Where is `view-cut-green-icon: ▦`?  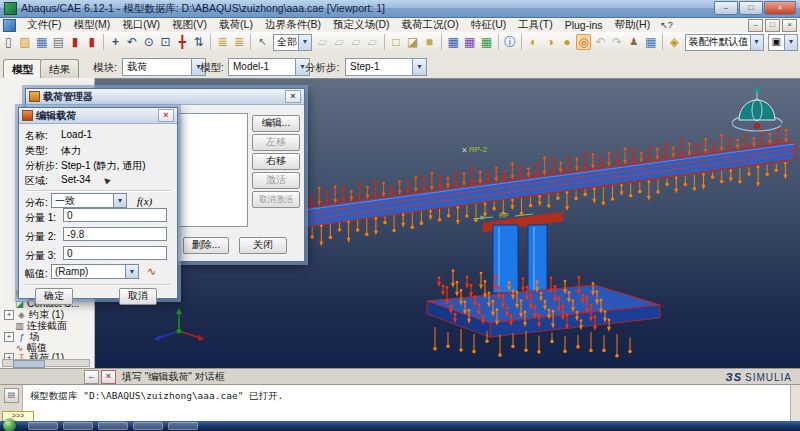
view-cut-green-icon: ▦ is located at coordinates (486, 42).